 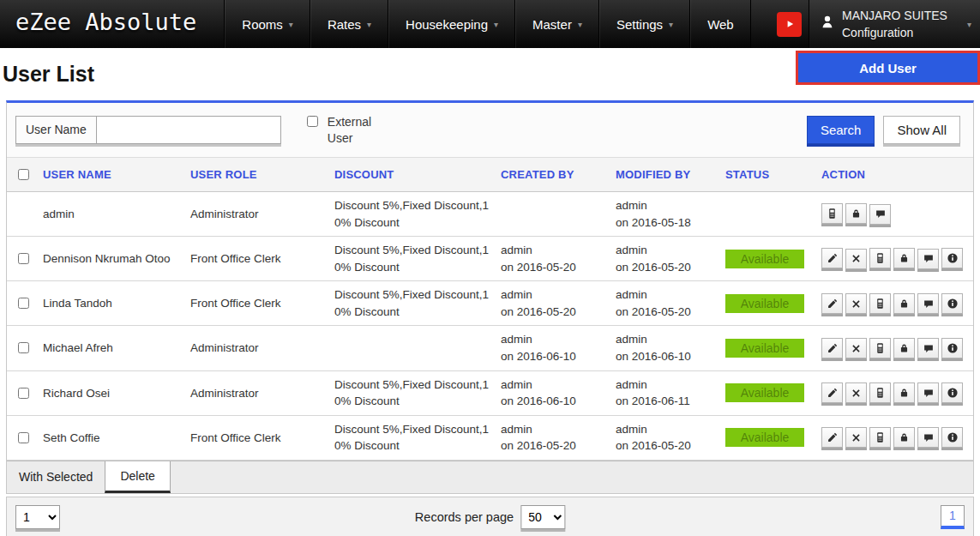 What do you see at coordinates (137, 477) in the screenshot?
I see `delete-tab: Delete` at bounding box center [137, 477].